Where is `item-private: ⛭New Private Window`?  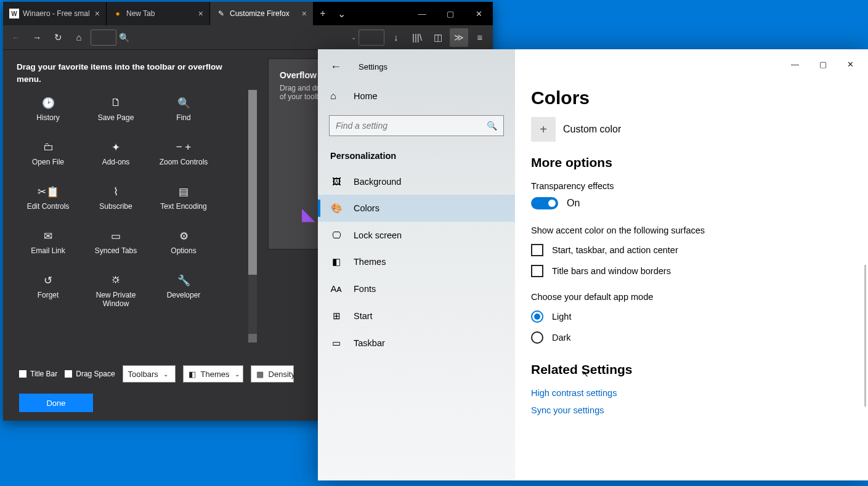
item-private: ⛭New Private Window is located at coordinates (116, 291).